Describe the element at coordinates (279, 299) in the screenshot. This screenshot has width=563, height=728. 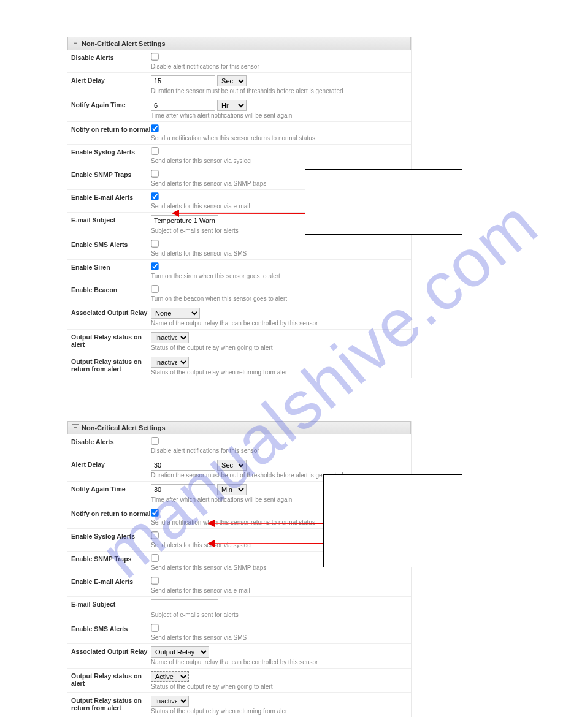
I see `desc: Turn on the beacon when this sensor goes…` at that location.